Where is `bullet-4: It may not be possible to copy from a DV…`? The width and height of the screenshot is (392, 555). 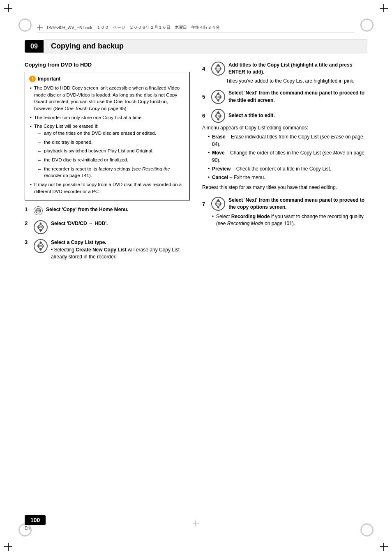 bullet-4: It may not be possible to copy from a DV… is located at coordinates (107, 188).